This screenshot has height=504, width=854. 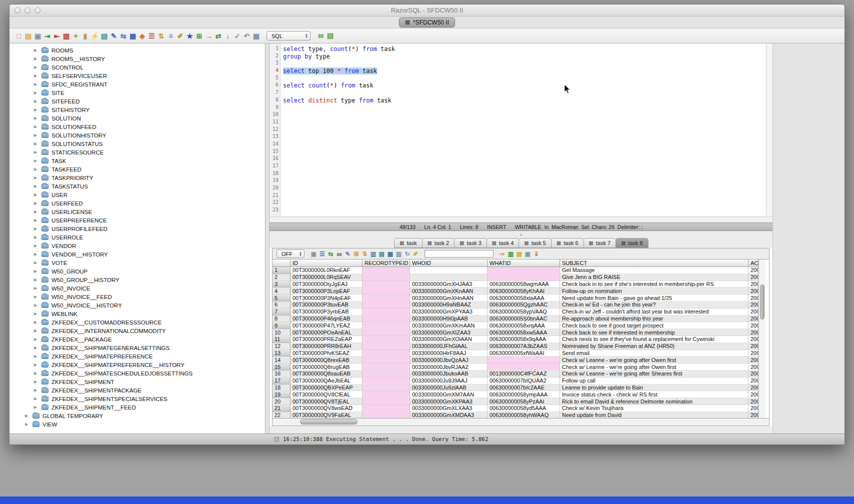 I want to click on code-line: select top 100 * from task, so click(x=528, y=71).